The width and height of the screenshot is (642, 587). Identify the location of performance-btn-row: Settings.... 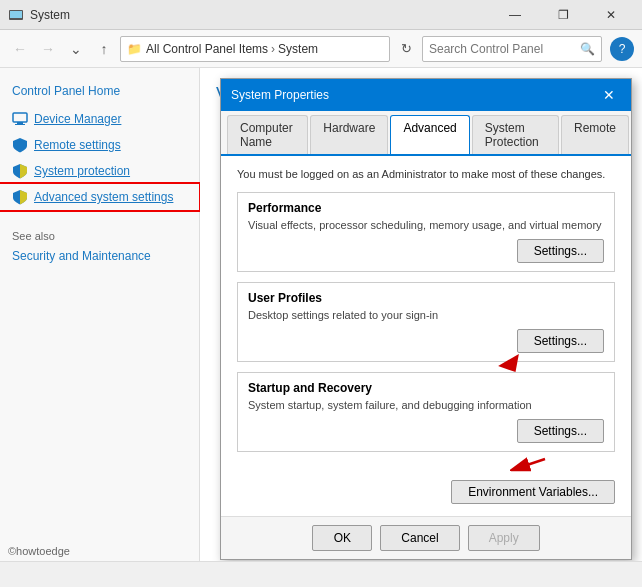
(426, 251).